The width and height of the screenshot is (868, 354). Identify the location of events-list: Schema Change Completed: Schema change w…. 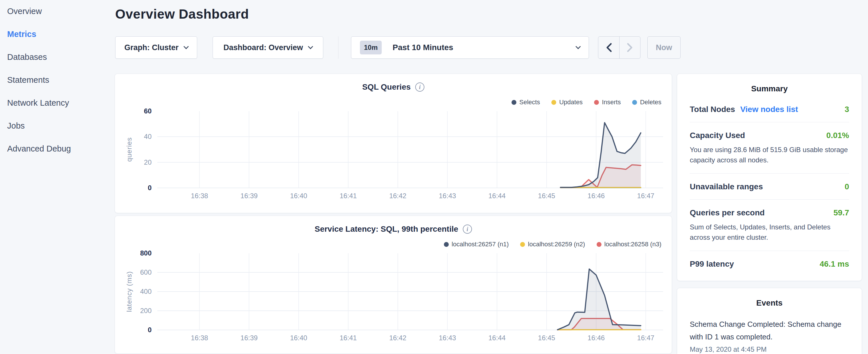
(770, 330).